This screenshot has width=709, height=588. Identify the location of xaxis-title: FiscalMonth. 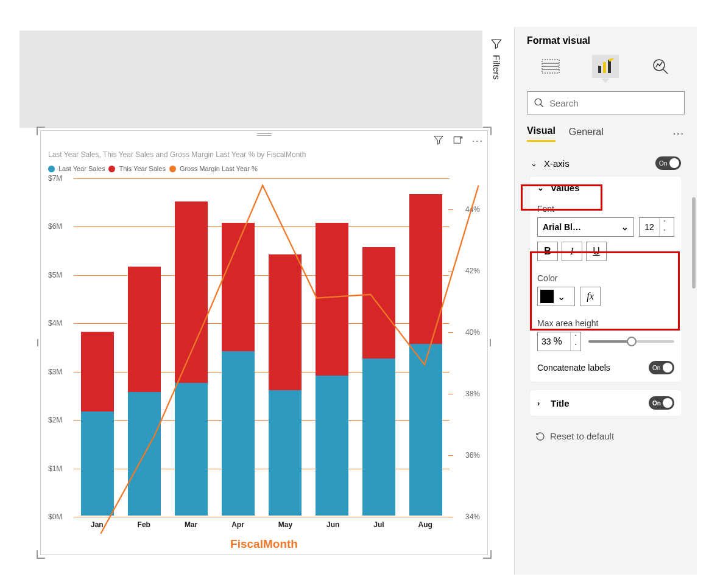
(264, 544).